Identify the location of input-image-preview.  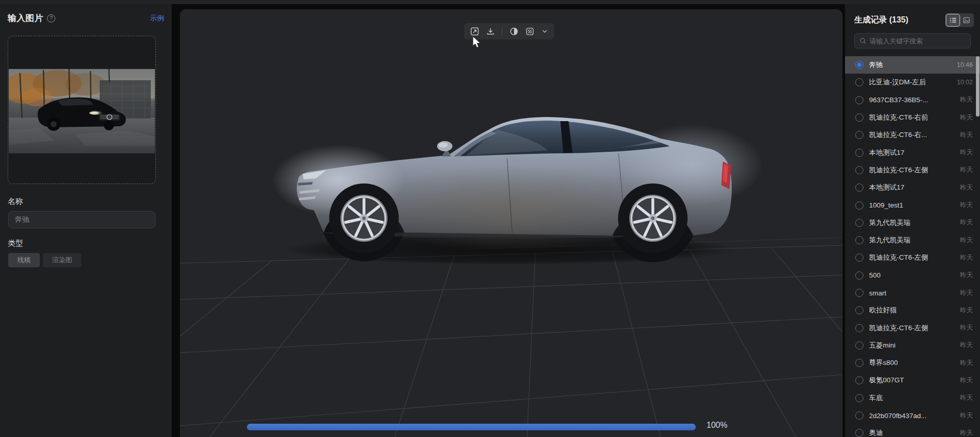
(82, 111).